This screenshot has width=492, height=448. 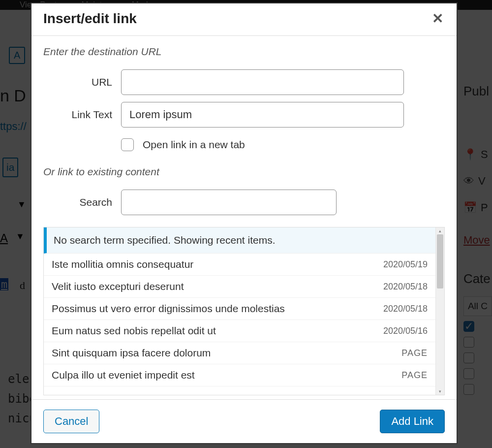 I want to click on result-title: Culpa illo ut eveniet impedit est, so click(x=123, y=375).